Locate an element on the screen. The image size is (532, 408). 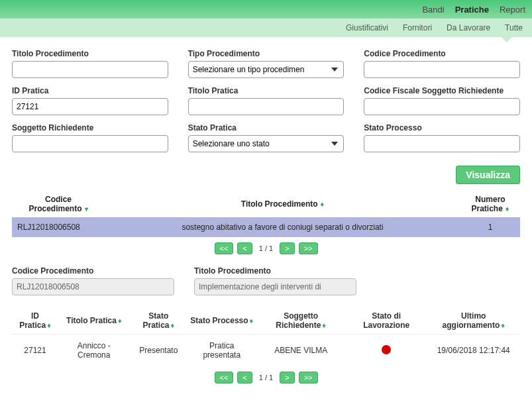
label-detail-titolo: Titolo Procedimento is located at coordinates (276, 271).